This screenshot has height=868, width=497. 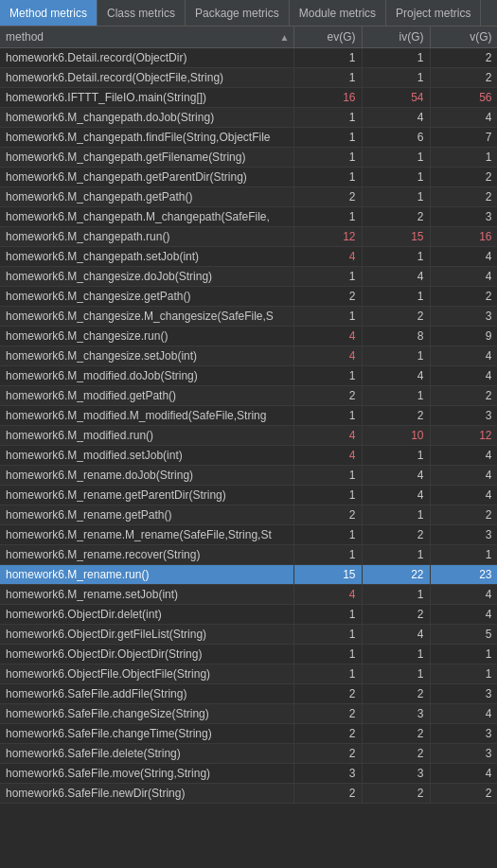 What do you see at coordinates (248, 59) in the screenshot?
I see `table-row: homework6.Detail.record(ObjectDir)112` at bounding box center [248, 59].